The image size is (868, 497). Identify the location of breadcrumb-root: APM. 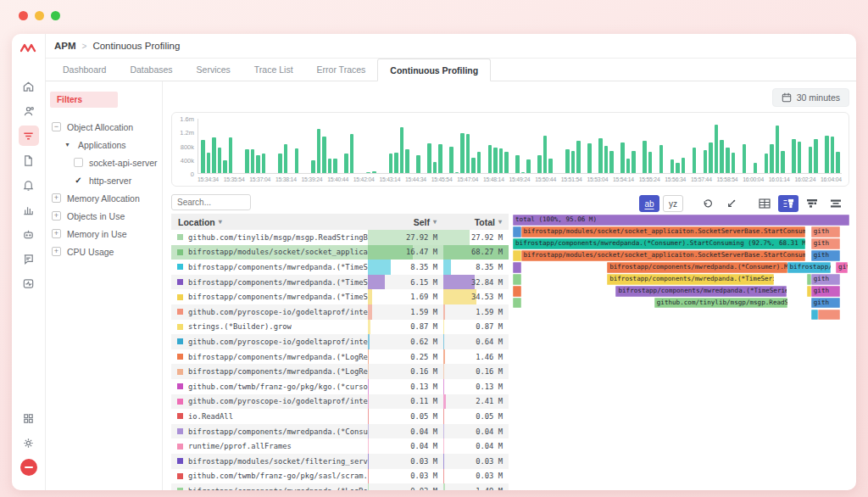
(65, 46).